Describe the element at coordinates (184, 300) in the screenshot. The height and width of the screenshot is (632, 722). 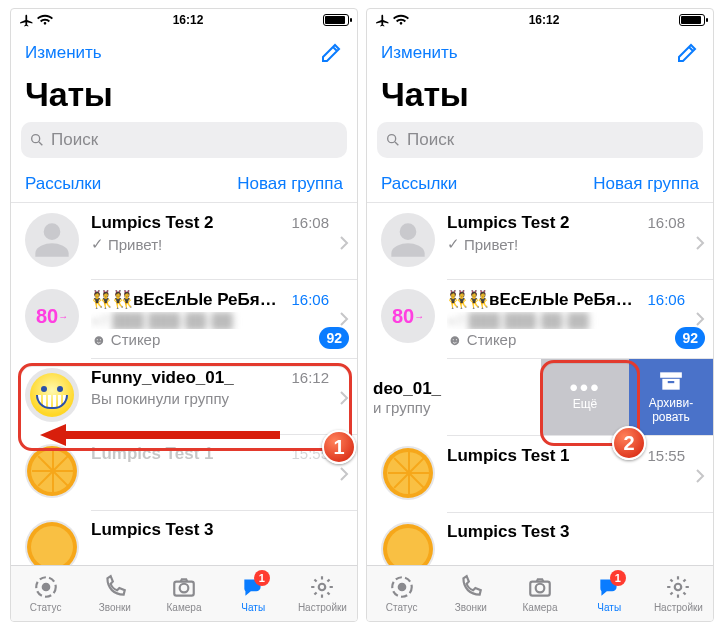
I see `chat-title: 👯👯вЕсЕлЫе РеБя…` at that location.